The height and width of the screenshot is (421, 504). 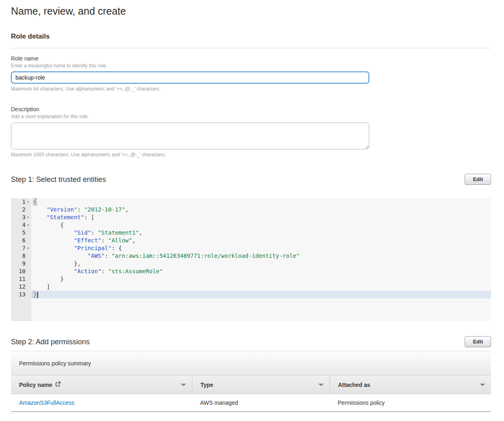 I want to click on line-number: 10, so click(x=21, y=271).